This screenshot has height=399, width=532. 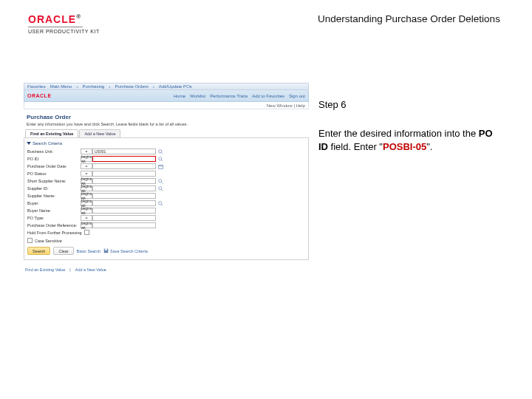 What do you see at coordinates (54, 151) in the screenshot?
I see `label-business-unit: Business Unit:` at bounding box center [54, 151].